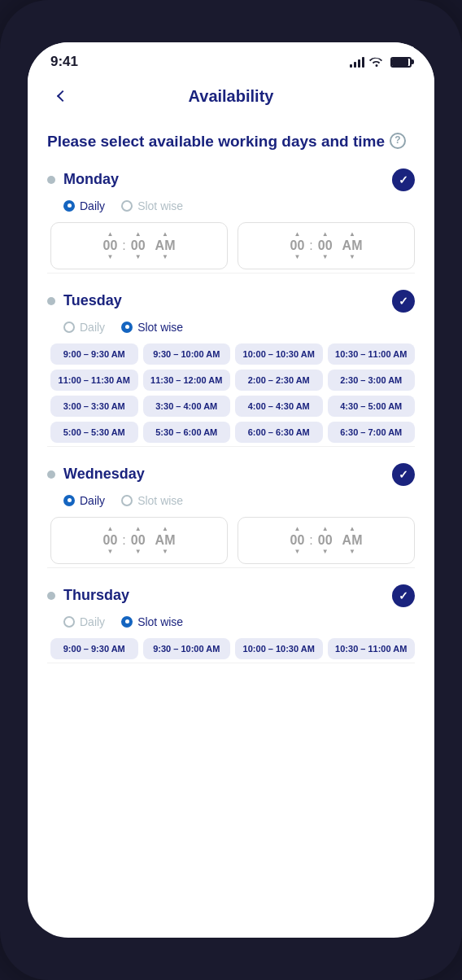 The image size is (462, 980). I want to click on day-dot-tuesday, so click(51, 301).